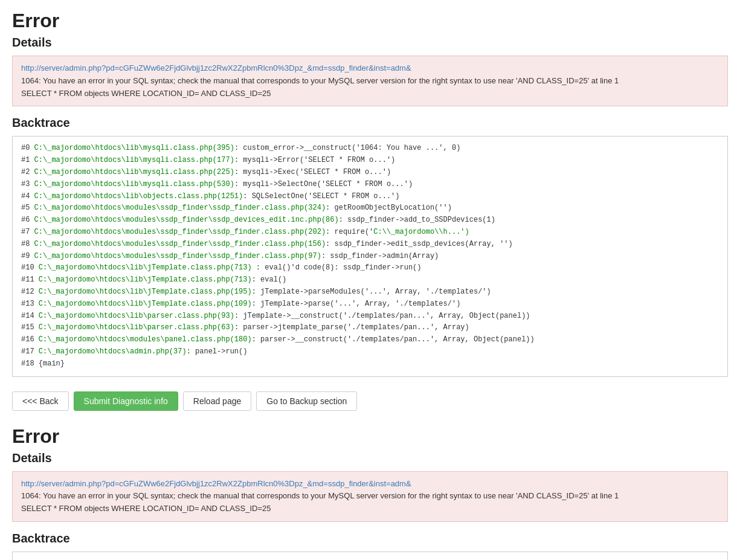 Image resolution: width=740 pixels, height=560 pixels. What do you see at coordinates (370, 173) in the screenshot?
I see `backtrace-line: #2 C:\_majordomo\htdocs\lib\mysqli.class…` at bounding box center [370, 173].